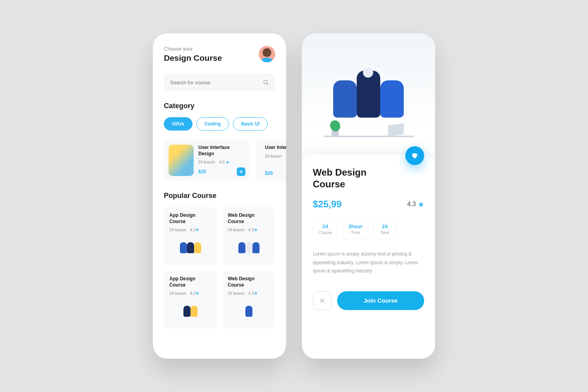 The height and width of the screenshot is (392, 588). What do you see at coordinates (352, 178) in the screenshot?
I see `detail-title: Web Design Course` at bounding box center [352, 178].